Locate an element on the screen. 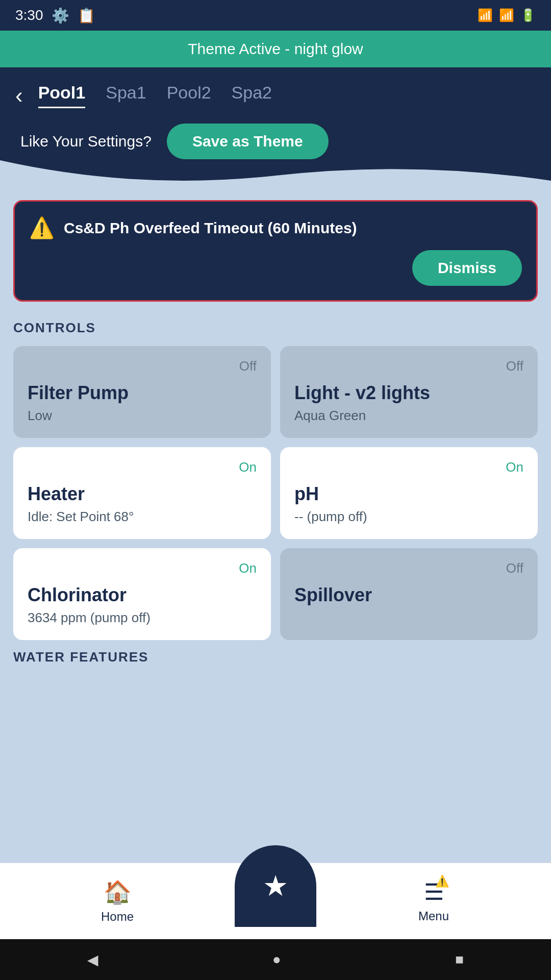 Image resolution: width=551 pixels, height=980 pixels. warning-icon: ⚠️ is located at coordinates (42, 228).